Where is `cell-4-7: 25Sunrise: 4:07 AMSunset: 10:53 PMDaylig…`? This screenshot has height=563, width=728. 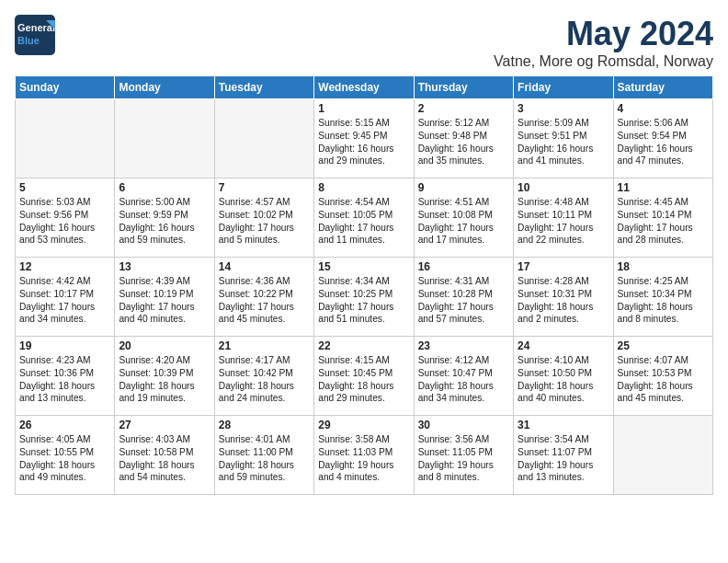
cell-4-7: 25Sunrise: 4:07 AMSunset: 10:53 PMDaylig… is located at coordinates (663, 376).